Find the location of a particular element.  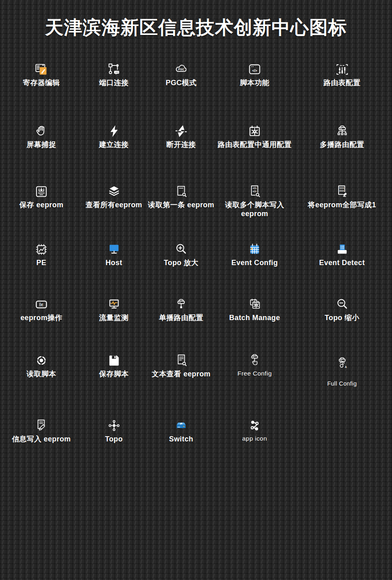

tile-batch-manage: Batch Manage is located at coordinates (255, 308).